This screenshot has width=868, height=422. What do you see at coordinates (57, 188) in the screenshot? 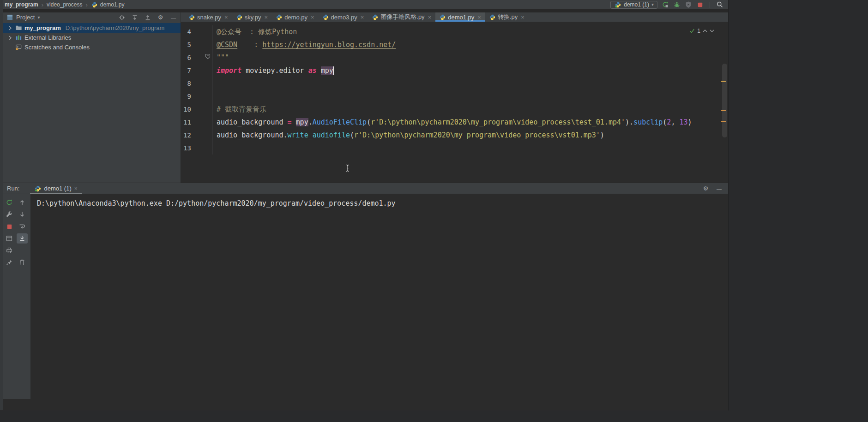
I see `run-tab-label: demo1 (1)` at bounding box center [57, 188].